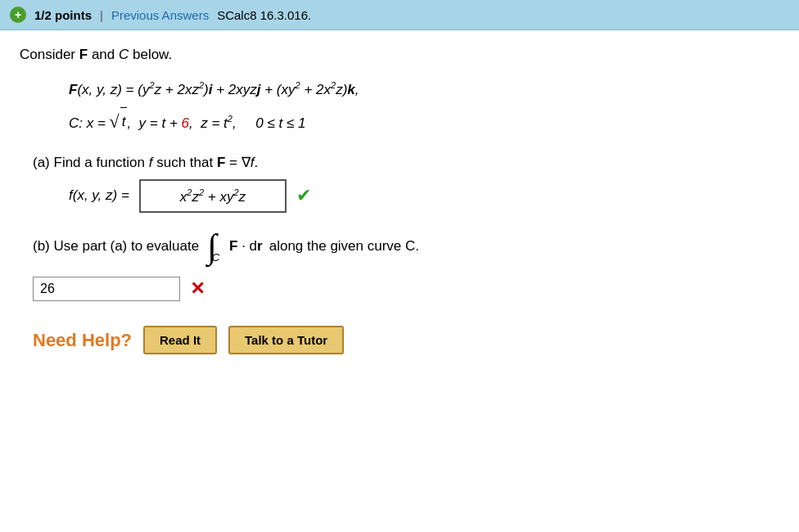 The width and height of the screenshot is (799, 532). I want to click on points-icon: +, so click(18, 15).